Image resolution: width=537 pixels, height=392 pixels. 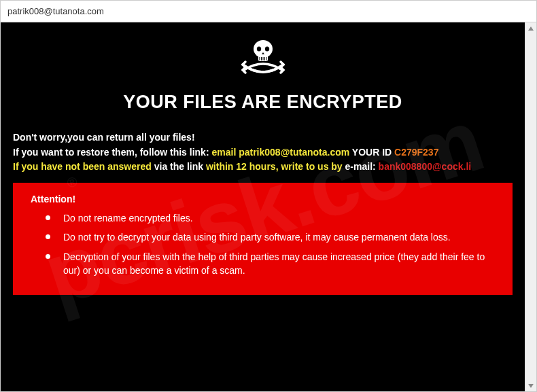 What do you see at coordinates (271, 237) in the screenshot?
I see `list-item: Do not try to decrypt your data using th…` at bounding box center [271, 237].